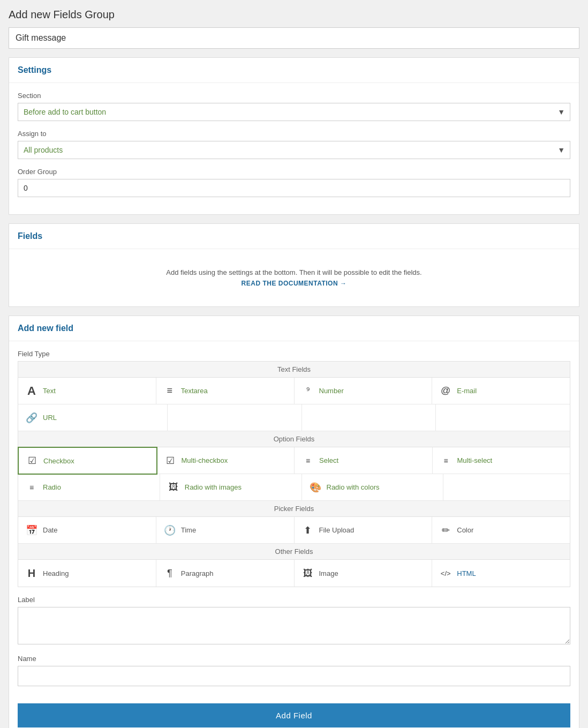 Image resolution: width=588 pixels, height=728 pixels. I want to click on email-label: E-mail, so click(467, 391).